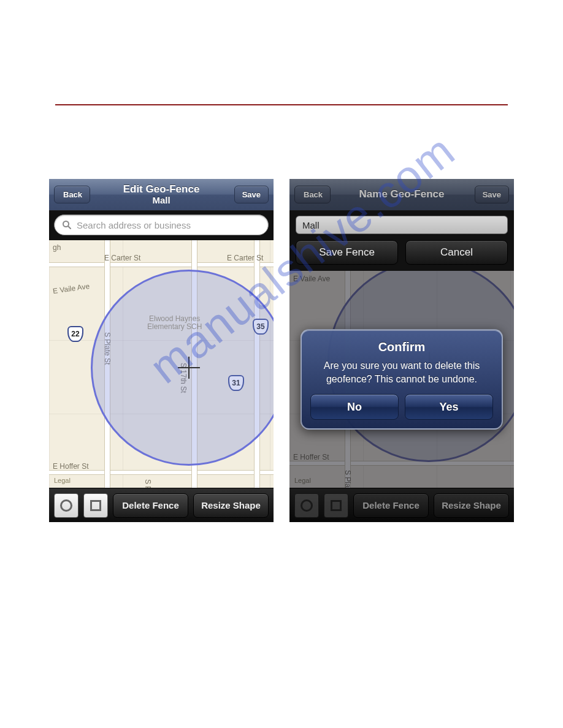 This screenshot has height=728, width=563. Describe the element at coordinates (402, 379) in the screenshot. I see `confirm-dialog: Confirm Are you sure you want to delete …` at that location.